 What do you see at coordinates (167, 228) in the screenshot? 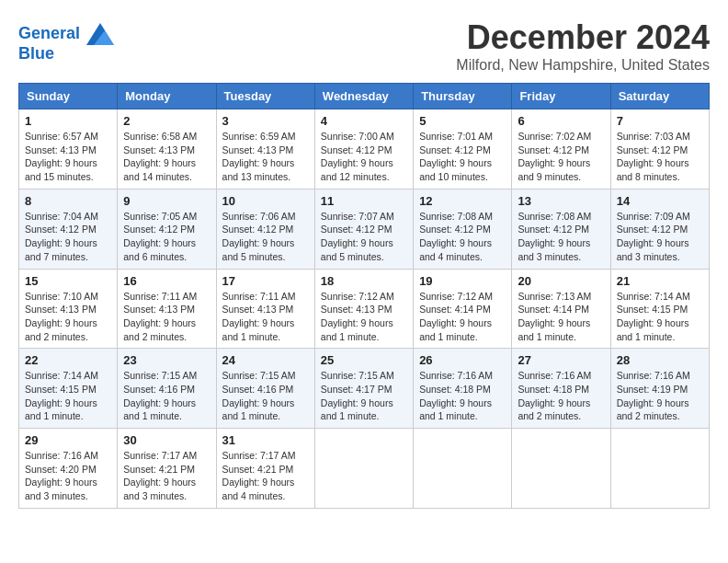
I see `calendar-day-cell: 9Sunrise: 7:05 AMSunset: 4:12 PMDaylight…` at bounding box center [167, 228].